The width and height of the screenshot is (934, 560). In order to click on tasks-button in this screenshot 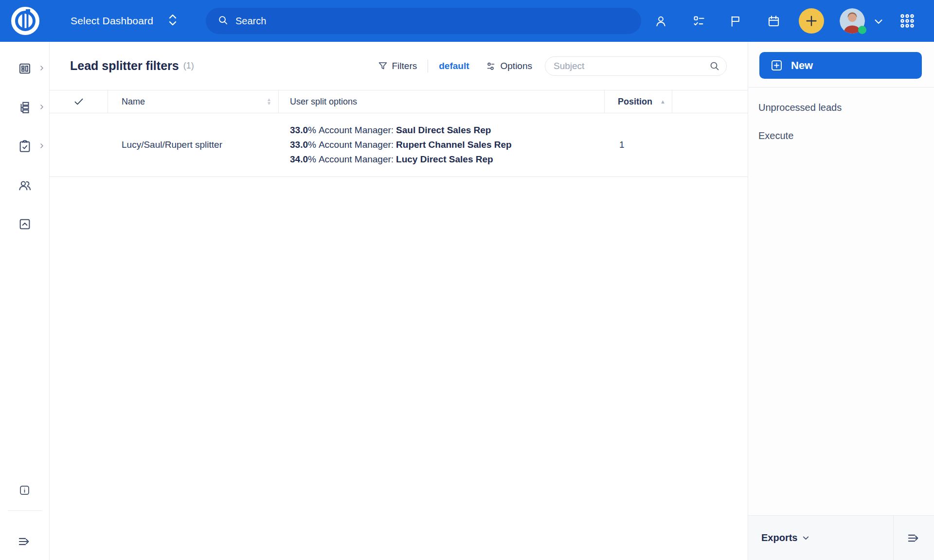, I will do `click(699, 21)`.